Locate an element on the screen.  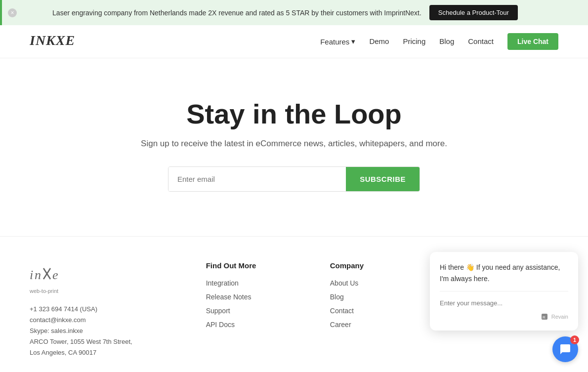
footer-address-line1: ARCO Tower, 1055 West 7th Street, is located at coordinates (108, 342).